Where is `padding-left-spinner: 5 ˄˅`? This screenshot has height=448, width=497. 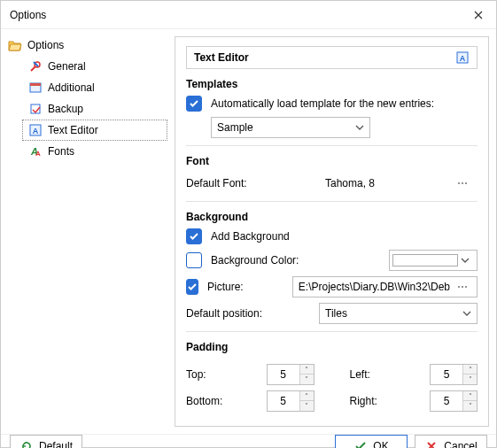
padding-left-spinner: 5 ˄˅ is located at coordinates (454, 375).